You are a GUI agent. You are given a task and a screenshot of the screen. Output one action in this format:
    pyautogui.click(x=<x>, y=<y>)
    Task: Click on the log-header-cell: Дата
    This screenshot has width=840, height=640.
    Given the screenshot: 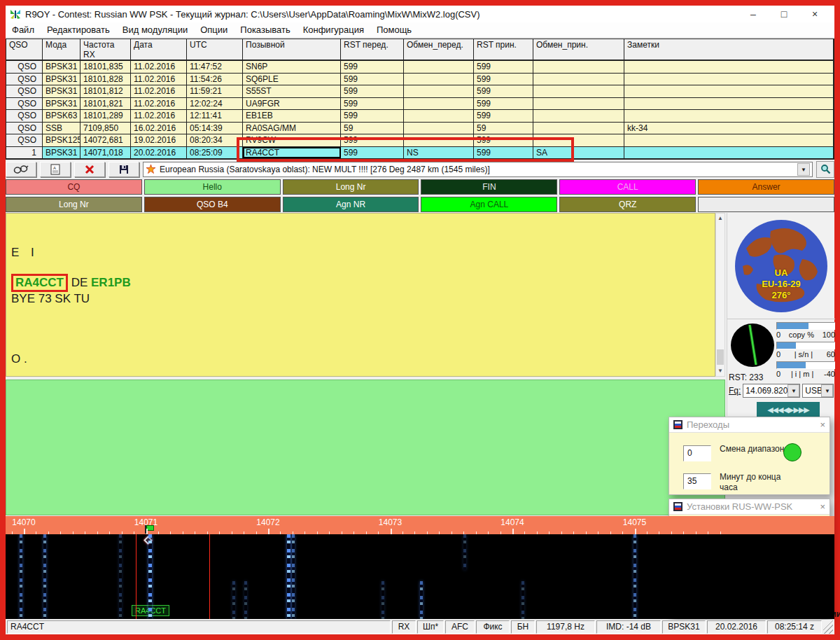 What is the action you would take?
    pyautogui.click(x=159, y=49)
    